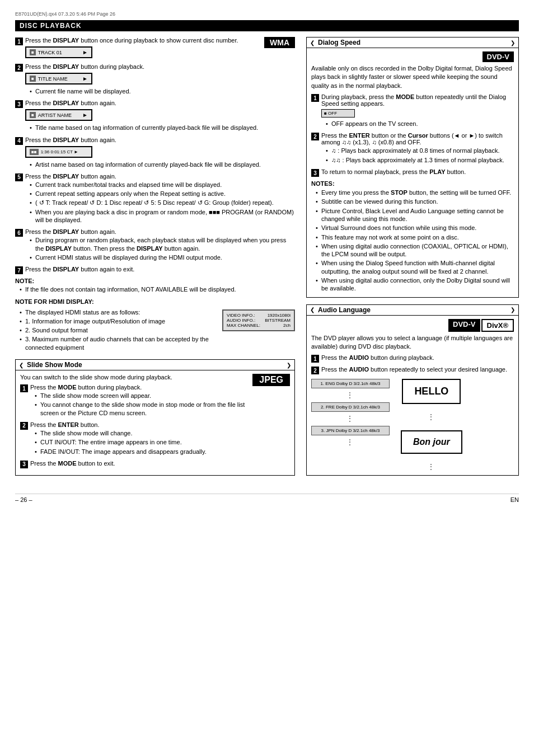 The width and height of the screenshot is (534, 756). I want to click on ss-step-1-content: Press the MODE button during playback. T…, so click(139, 401).